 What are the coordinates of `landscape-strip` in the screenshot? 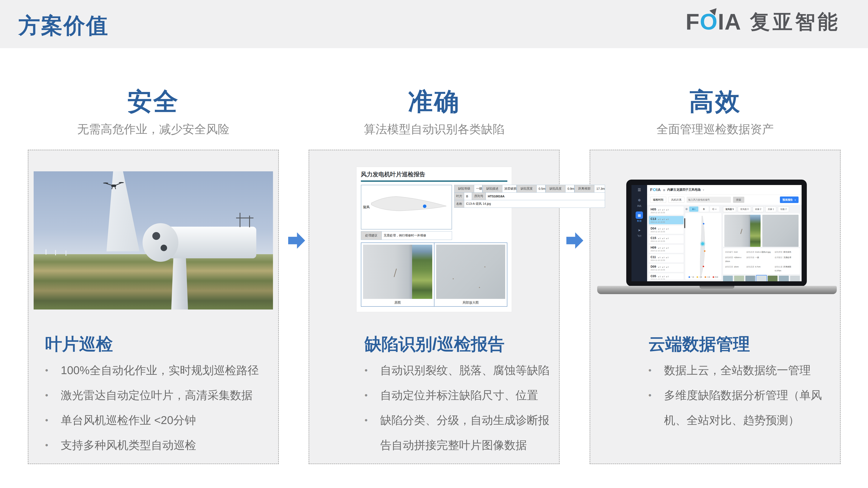 It's located at (422, 271).